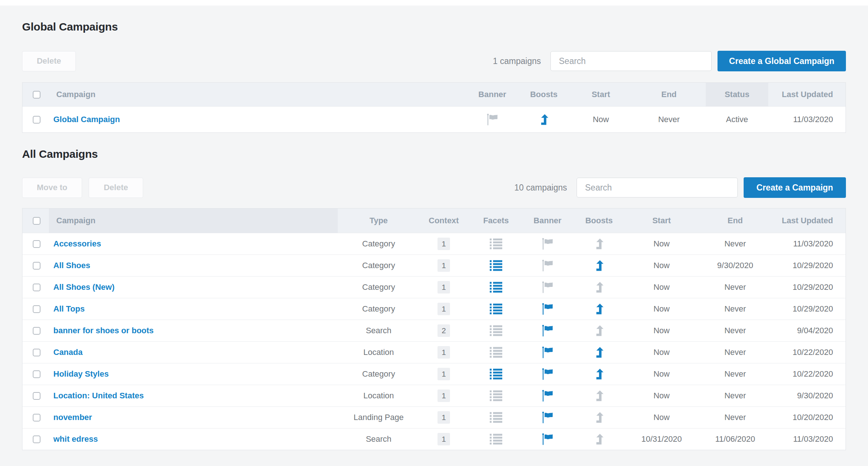 Image resolution: width=868 pixels, height=466 pixels. Describe the element at coordinates (84, 287) in the screenshot. I see `campaign-link: All Shoes (New)` at that location.